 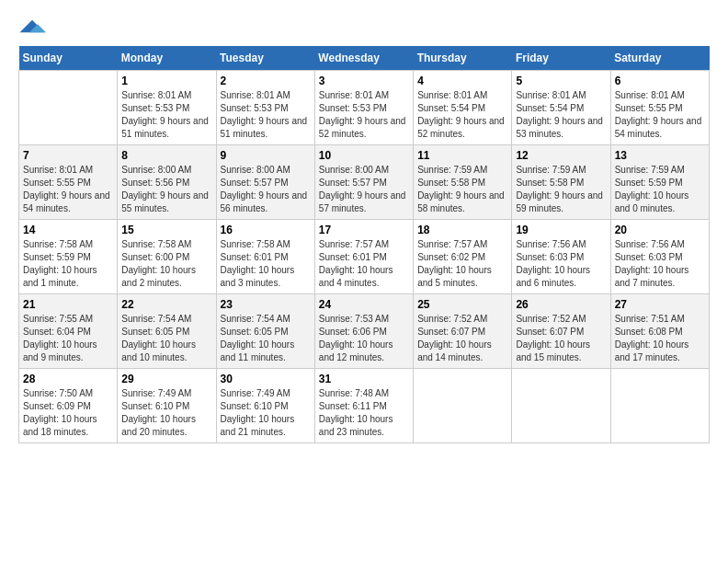 What do you see at coordinates (561, 258) in the screenshot?
I see `day-cell: 19Sunrise: 7:56 AMSunset: 6:03 PMDayligh…` at bounding box center [561, 258].